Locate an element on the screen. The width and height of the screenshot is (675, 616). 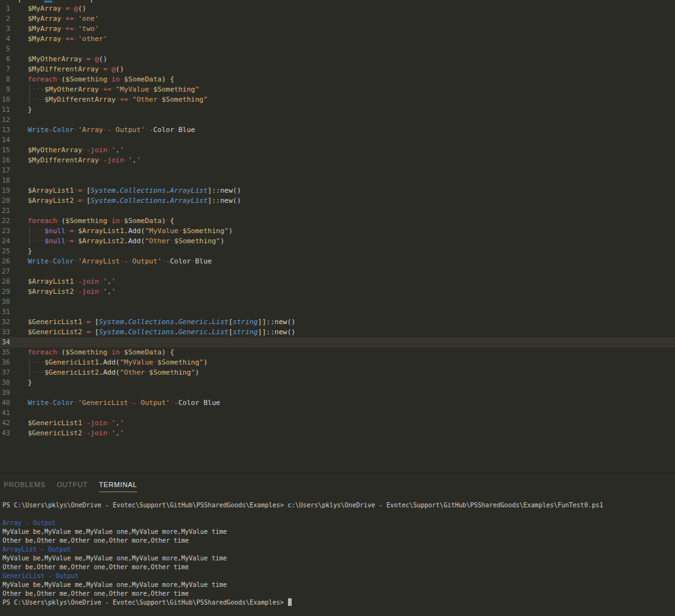
line-number: 2 is located at coordinates (5, 19).